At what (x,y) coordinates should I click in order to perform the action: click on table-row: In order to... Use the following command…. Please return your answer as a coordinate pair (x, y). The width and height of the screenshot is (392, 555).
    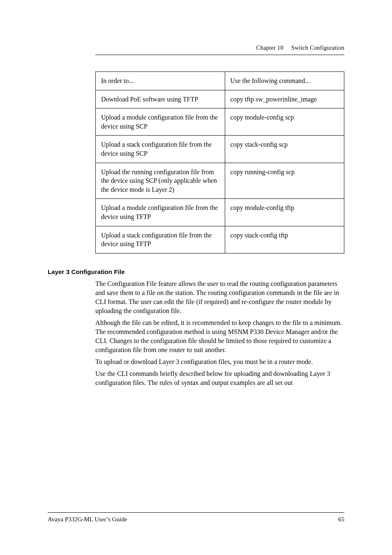
    Looking at the image, I should click on (220, 81).